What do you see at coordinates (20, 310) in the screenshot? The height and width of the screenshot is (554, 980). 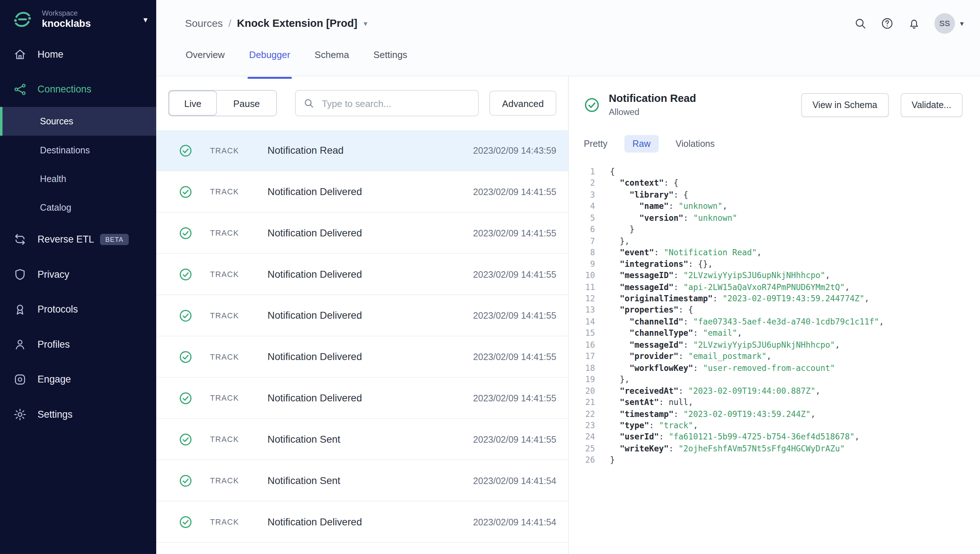 I see `protocols-icon` at bounding box center [20, 310].